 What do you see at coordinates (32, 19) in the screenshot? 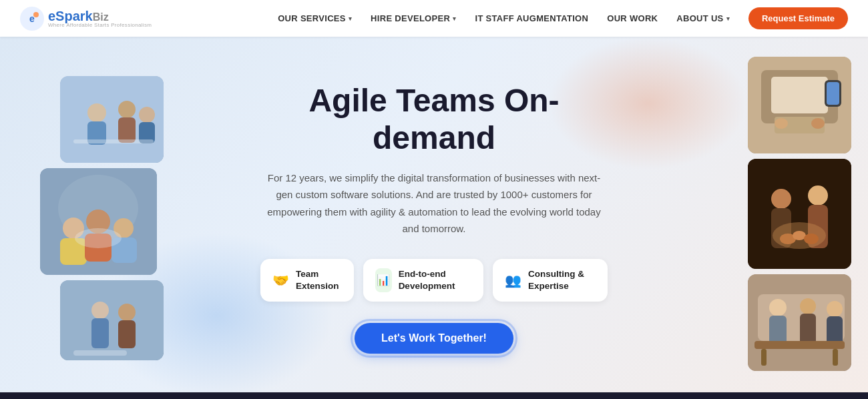
I see `logo-icon: e` at bounding box center [32, 19].